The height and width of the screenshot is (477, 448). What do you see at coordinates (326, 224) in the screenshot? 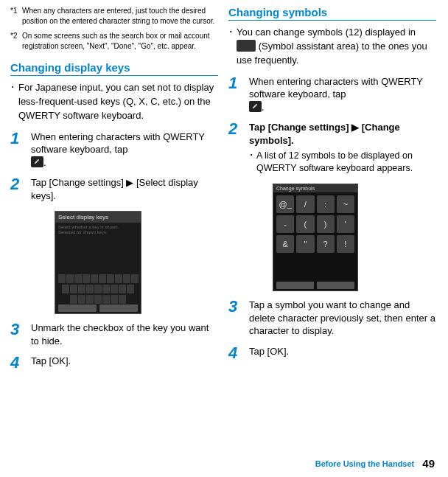
I see `symbol-cell: )` at bounding box center [326, 224].